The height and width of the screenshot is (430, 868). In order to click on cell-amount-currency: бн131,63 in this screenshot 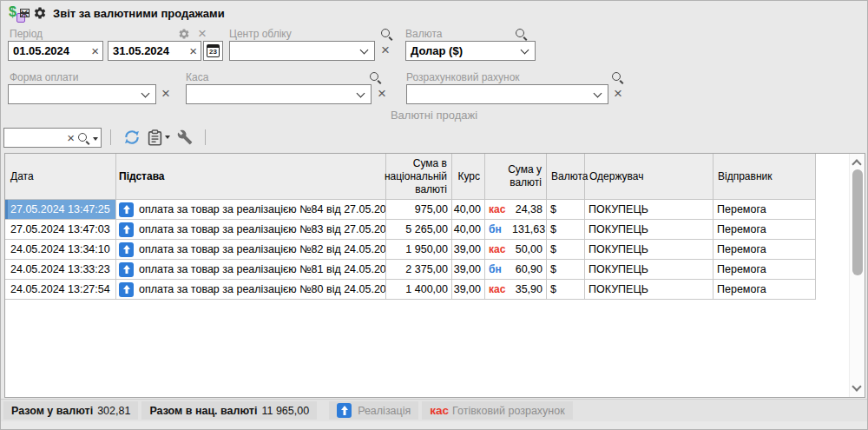, I will do `click(516, 229)`.